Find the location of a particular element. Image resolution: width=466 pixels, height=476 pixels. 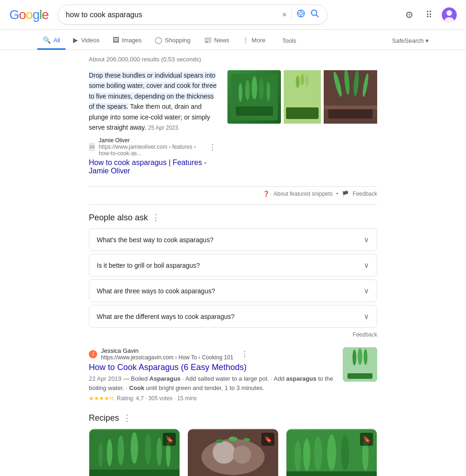

recipe-card-1: 🔖 How to Cook Asparagus Jessica Gavin 4,… is located at coordinates (134, 452).